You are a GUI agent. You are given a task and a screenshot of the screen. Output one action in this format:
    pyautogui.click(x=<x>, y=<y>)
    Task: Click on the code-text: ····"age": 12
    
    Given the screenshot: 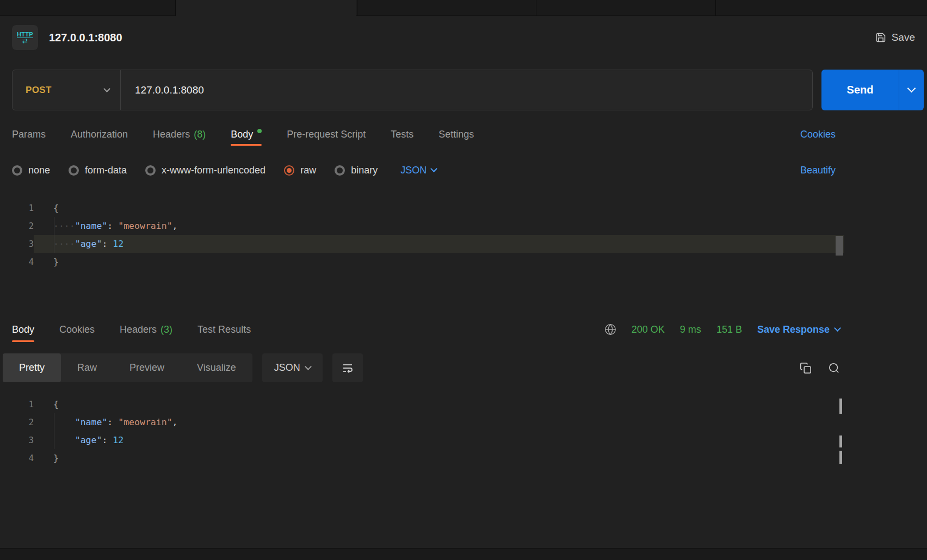 What is the action you would take?
    pyautogui.click(x=439, y=244)
    